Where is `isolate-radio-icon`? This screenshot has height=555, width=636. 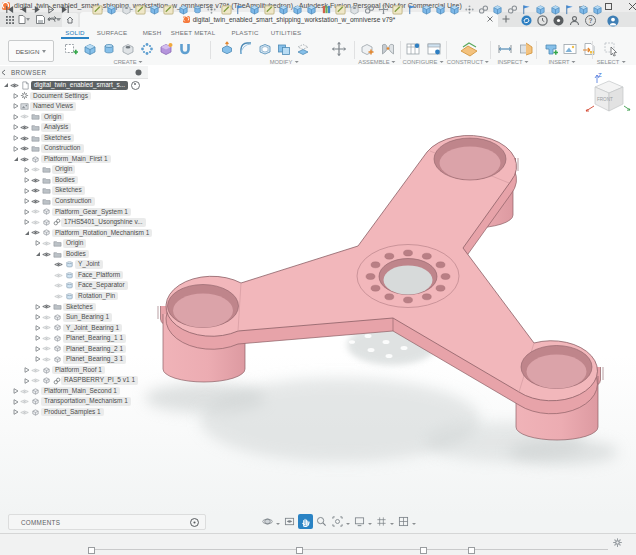 isolate-radio-icon is located at coordinates (136, 86).